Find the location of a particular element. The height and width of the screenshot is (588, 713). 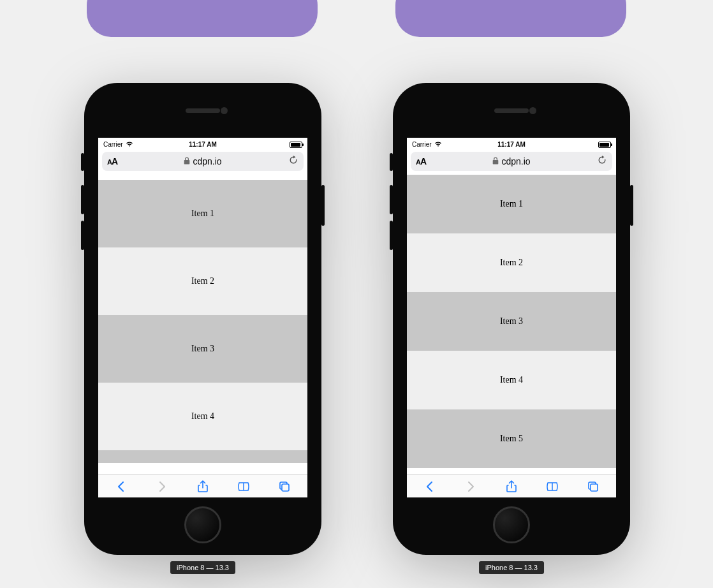

list-item: Item 5 is located at coordinates (511, 439).